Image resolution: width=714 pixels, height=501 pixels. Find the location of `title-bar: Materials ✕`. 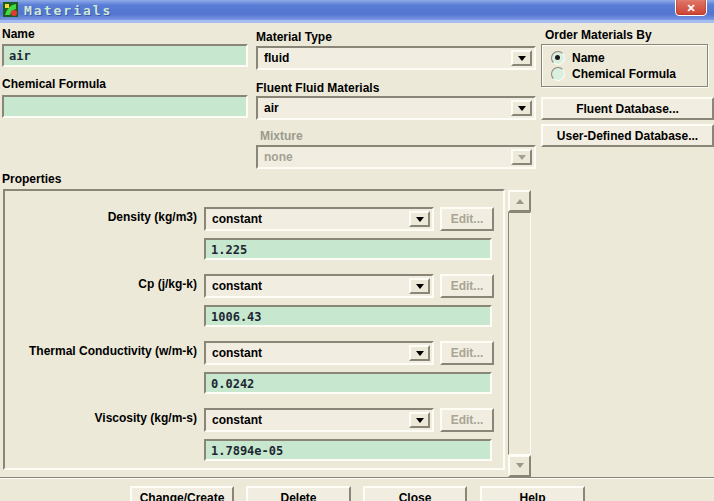

title-bar: Materials ✕ is located at coordinates (357, 12).